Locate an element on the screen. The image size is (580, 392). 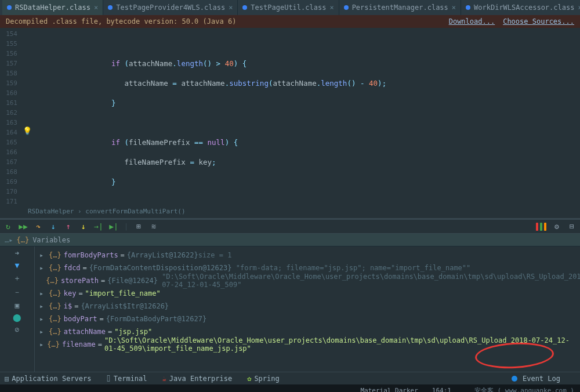
settings-icon: ⚙ is located at coordinates (557, 227).